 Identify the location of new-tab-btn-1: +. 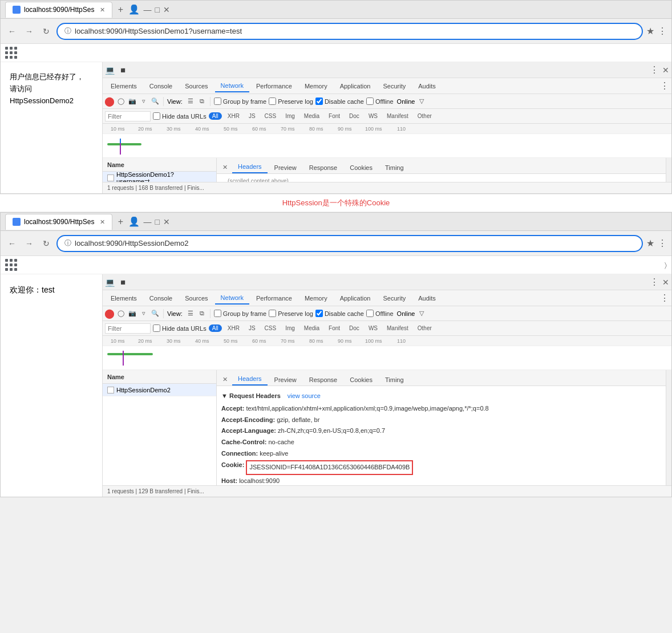
(120, 10).